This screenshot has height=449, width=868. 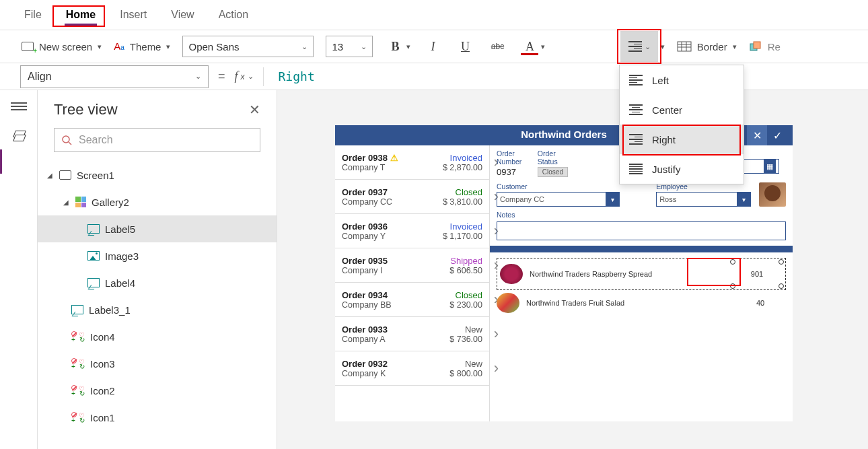 I want to click on highlight-align-button: ⌄, so click(x=639, y=46).